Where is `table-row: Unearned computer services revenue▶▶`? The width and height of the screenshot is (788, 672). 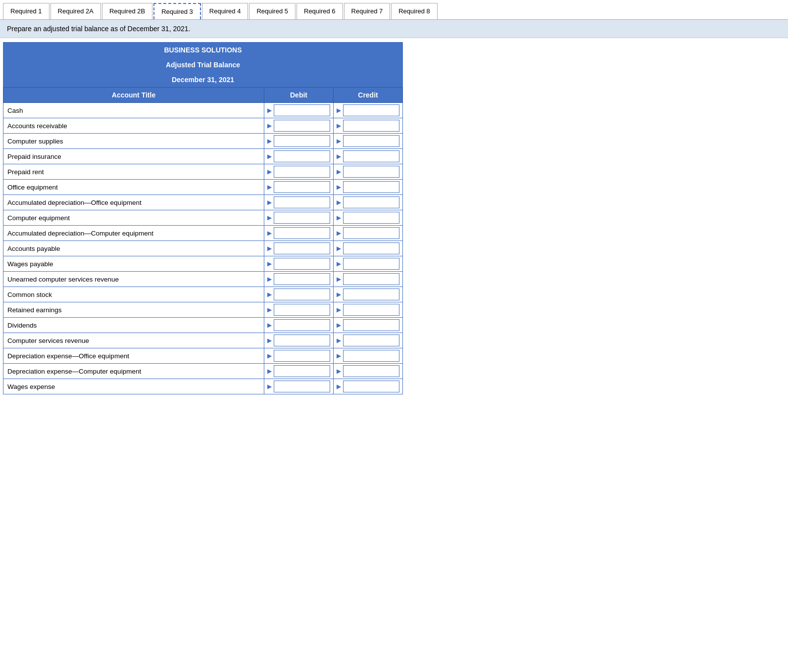
table-row: Unearned computer services revenue▶▶ is located at coordinates (203, 279).